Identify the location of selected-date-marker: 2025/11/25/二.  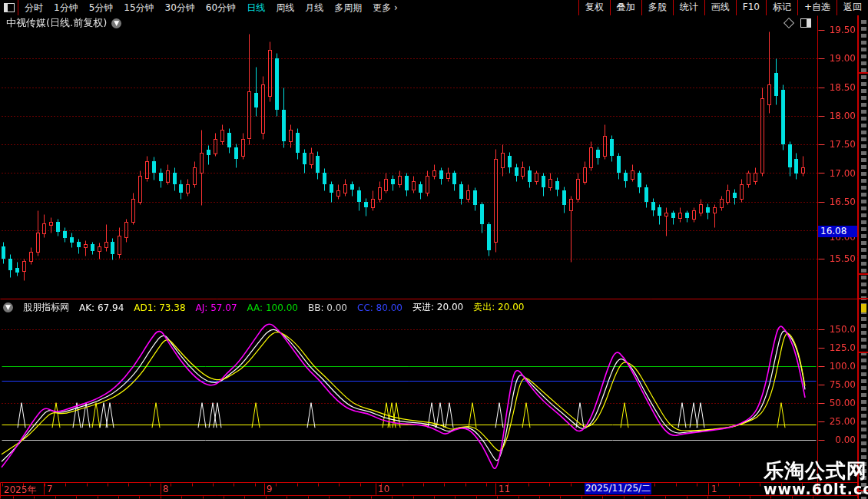
(618, 488).